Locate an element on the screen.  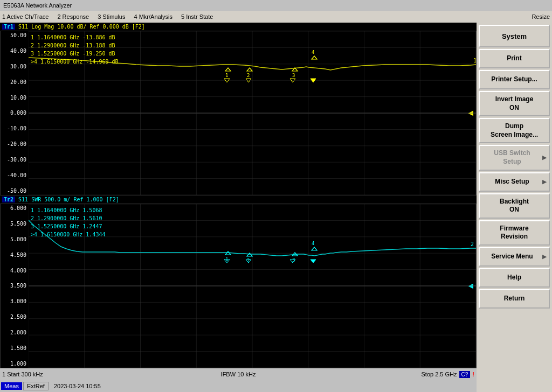
sidebar: System Print Printer Setup... Invert Ima… is located at coordinates (514, 207).